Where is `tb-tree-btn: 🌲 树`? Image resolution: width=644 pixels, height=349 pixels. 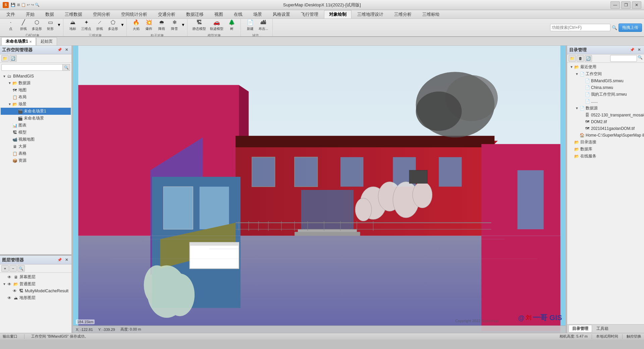 tb-tree-btn: 🌲 树 is located at coordinates (232, 26).